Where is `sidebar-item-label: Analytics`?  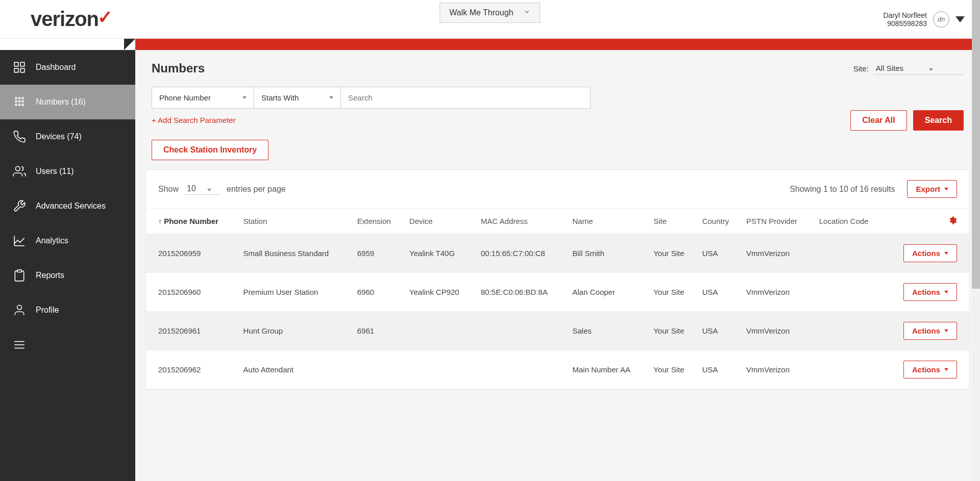 sidebar-item-label: Analytics is located at coordinates (52, 241).